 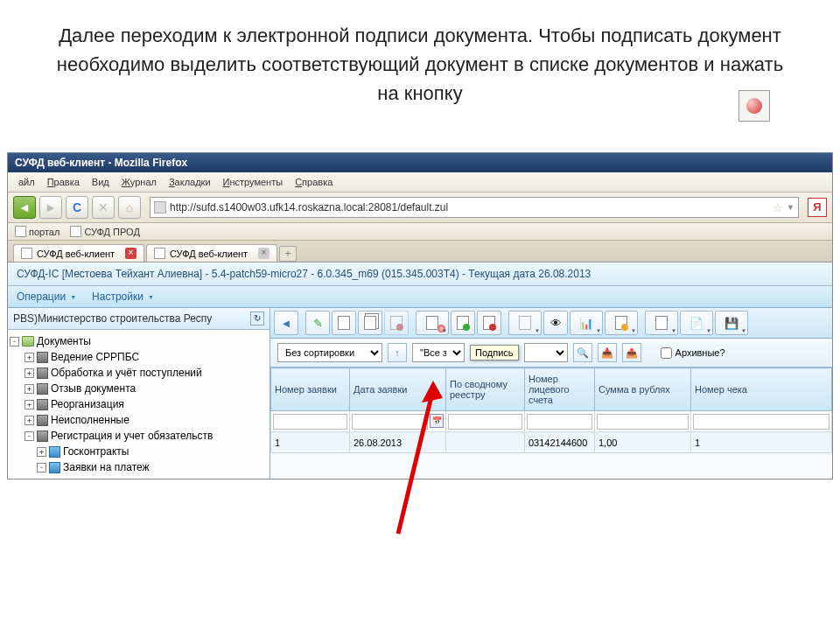 I want to click on back-button: ◄, so click(x=24, y=207).